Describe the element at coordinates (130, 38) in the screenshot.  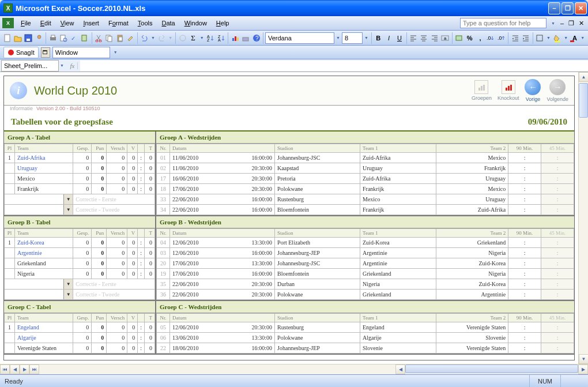
I see `format-painter-icon` at that location.